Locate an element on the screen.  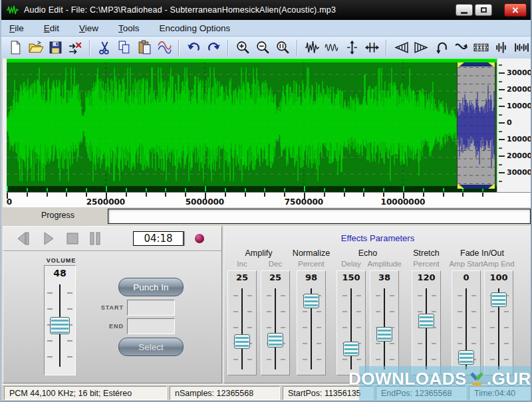
end-field is located at coordinates (151, 326).